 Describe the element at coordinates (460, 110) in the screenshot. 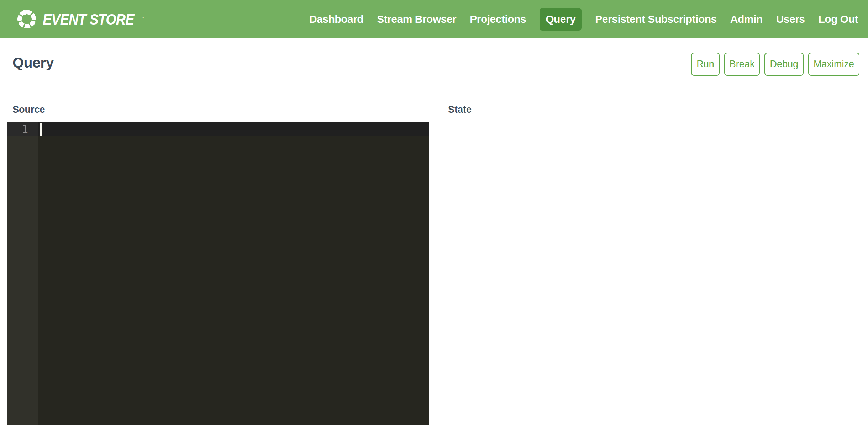

I see `state-panel-label: State` at that location.